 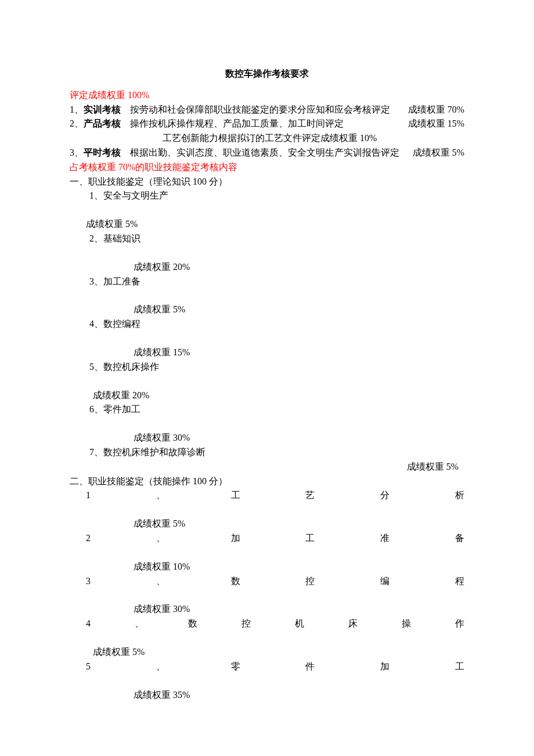 I want to click on theory-item-7: 7、数控机床维护和故障诊断, so click(x=267, y=453).